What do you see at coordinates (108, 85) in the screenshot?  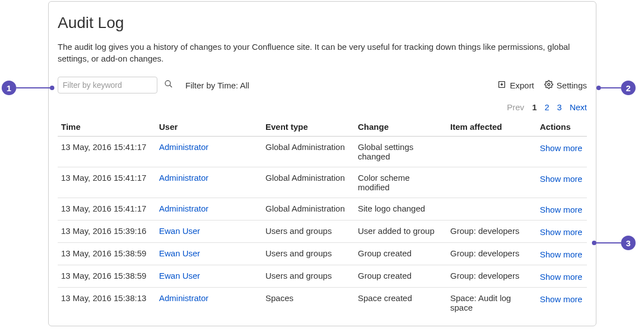 I see `filter-keyword-input` at bounding box center [108, 85].